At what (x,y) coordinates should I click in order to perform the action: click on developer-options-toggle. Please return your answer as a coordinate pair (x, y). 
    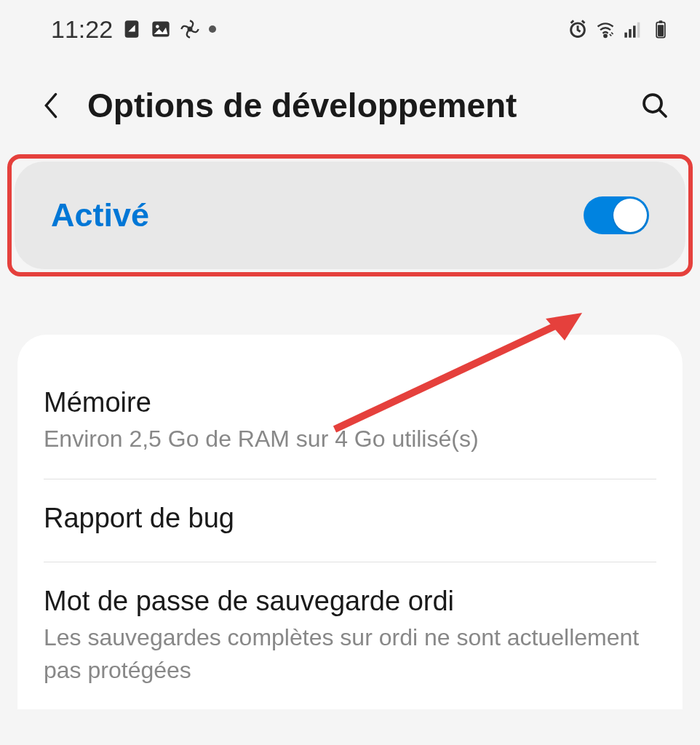
    Looking at the image, I should click on (616, 215).